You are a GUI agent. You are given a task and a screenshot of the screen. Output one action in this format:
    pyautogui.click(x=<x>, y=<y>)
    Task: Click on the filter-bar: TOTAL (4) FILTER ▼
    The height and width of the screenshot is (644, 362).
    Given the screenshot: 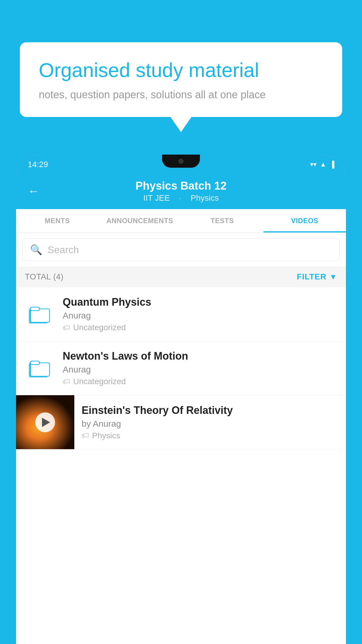 What is the action you would take?
    pyautogui.click(x=181, y=277)
    